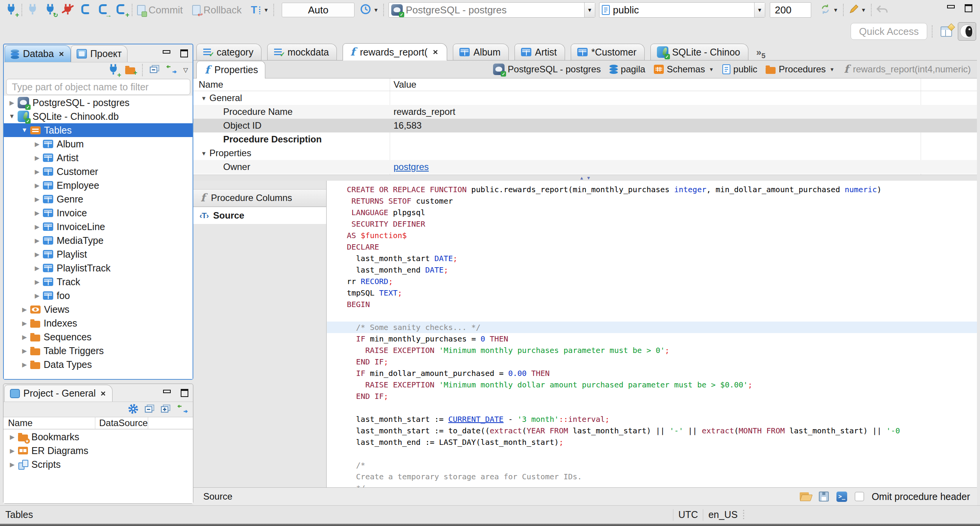 The height and width of the screenshot is (526, 980). Describe the element at coordinates (260, 216) in the screenshot. I see `subtab-source: ‹T›Source` at that location.